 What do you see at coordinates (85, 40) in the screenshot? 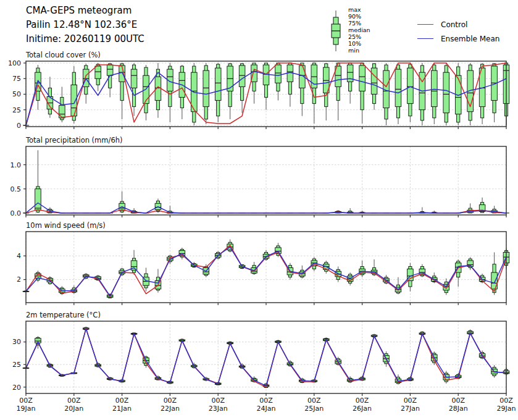
I see `chart-inittime: Initime: 20260119 00UTC` at bounding box center [85, 40].